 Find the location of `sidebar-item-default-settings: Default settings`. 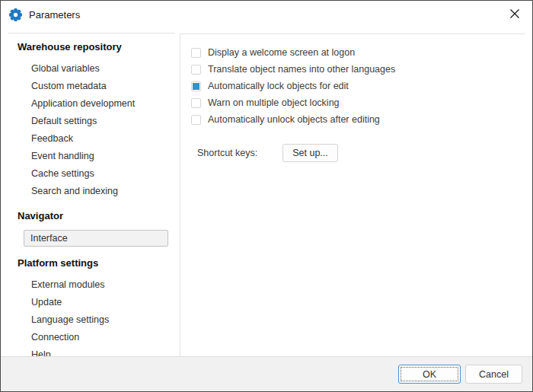

sidebar-item-default-settings: Default settings is located at coordinates (91, 120).